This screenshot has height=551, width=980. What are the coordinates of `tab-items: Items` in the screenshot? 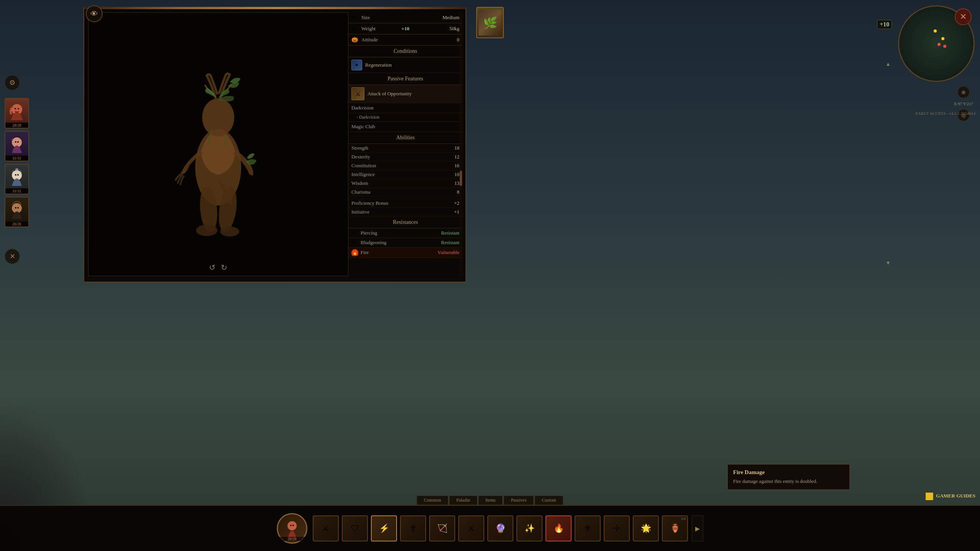 It's located at (491, 500).